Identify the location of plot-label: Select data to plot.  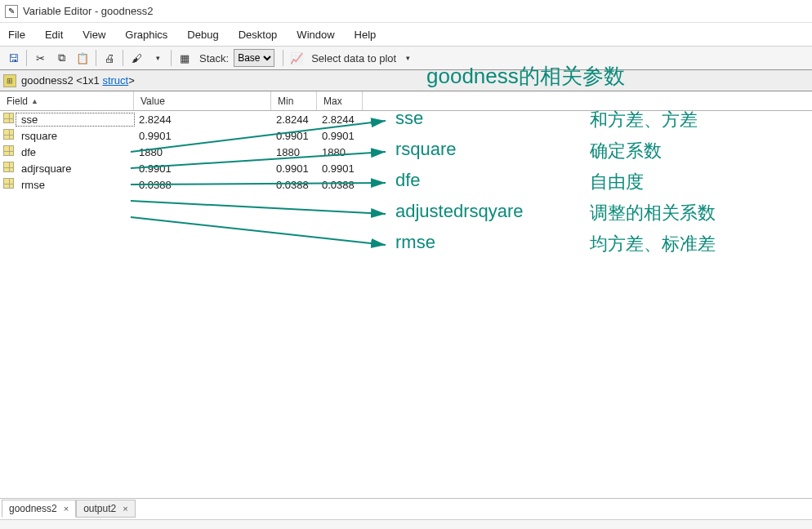
(354, 59).